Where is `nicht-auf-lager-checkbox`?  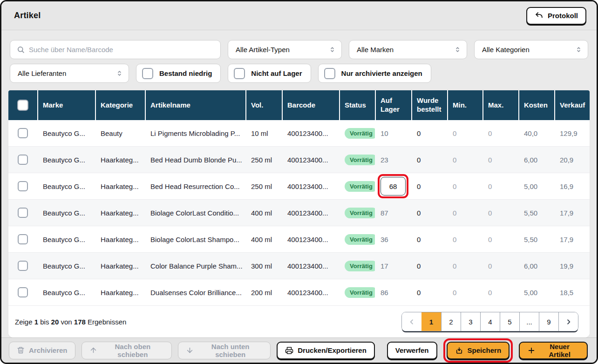 nicht-auf-lager-checkbox is located at coordinates (239, 74).